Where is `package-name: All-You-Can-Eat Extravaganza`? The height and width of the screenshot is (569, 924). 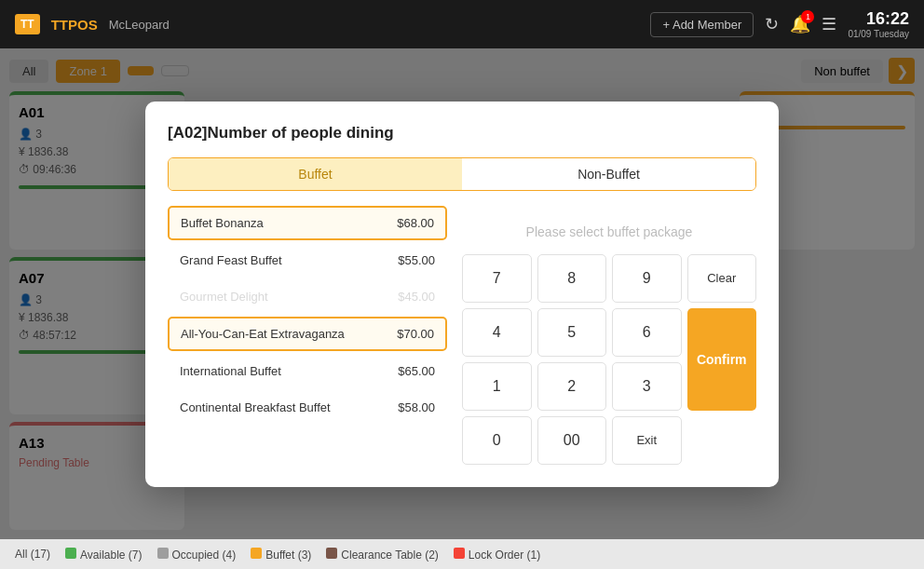 package-name: All-You-Can-Eat Extravaganza is located at coordinates (263, 333).